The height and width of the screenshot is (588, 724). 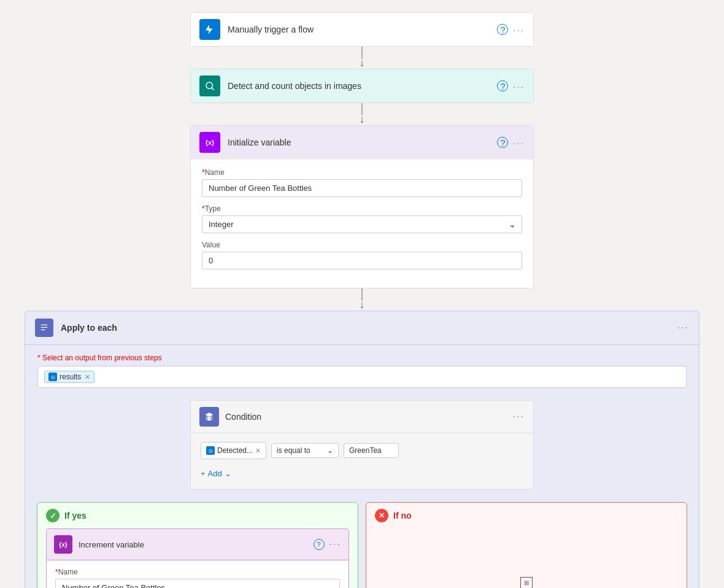 I want to click on apply-body: * Select an output from previous steps ◎…, so click(x=362, y=366).